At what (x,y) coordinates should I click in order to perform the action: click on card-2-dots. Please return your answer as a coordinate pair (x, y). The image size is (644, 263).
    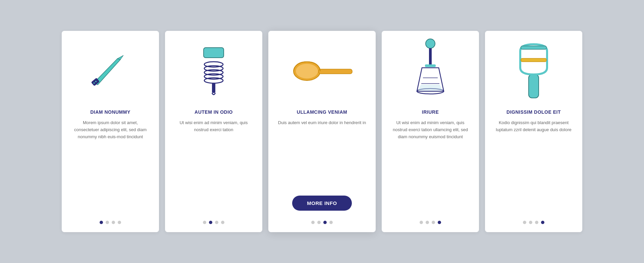
    Looking at the image, I should click on (214, 221).